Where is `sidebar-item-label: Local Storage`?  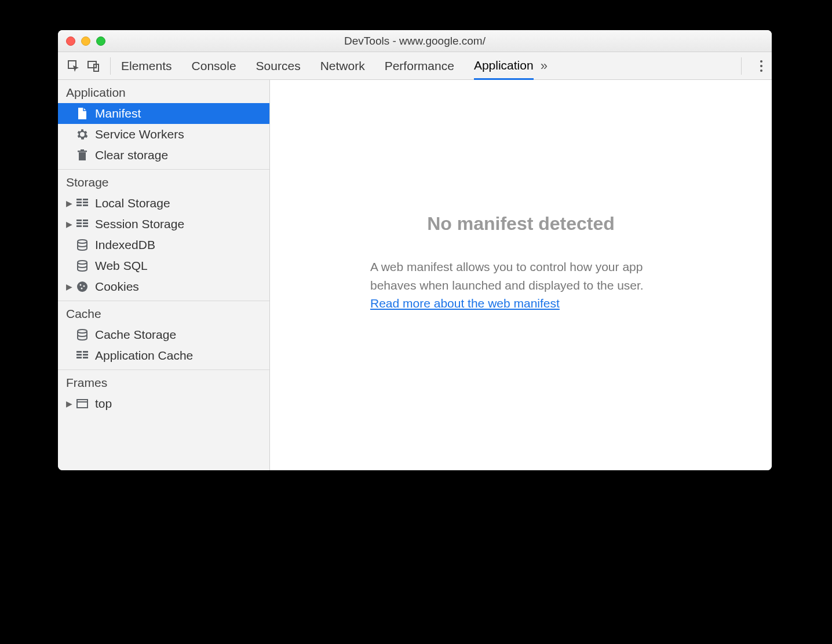 sidebar-item-label: Local Storage is located at coordinates (133, 203).